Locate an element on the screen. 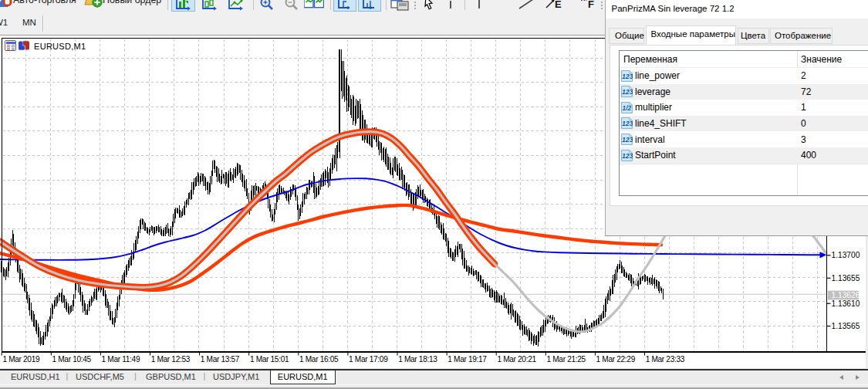 Image resolution: width=868 pixels, height=389 pixels. svg-text: 1 Mar 11:49 is located at coordinates (121, 360).